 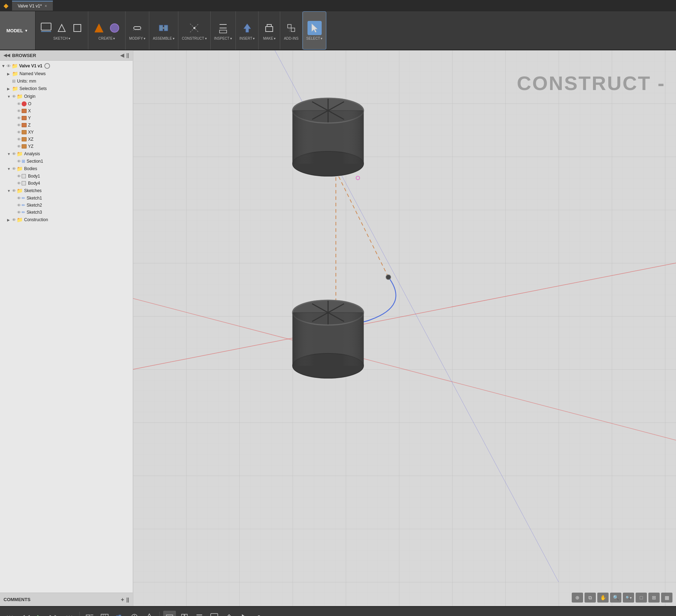 What do you see at coordinates (122, 55) in the screenshot?
I see `browser-collapse: ◀` at bounding box center [122, 55].